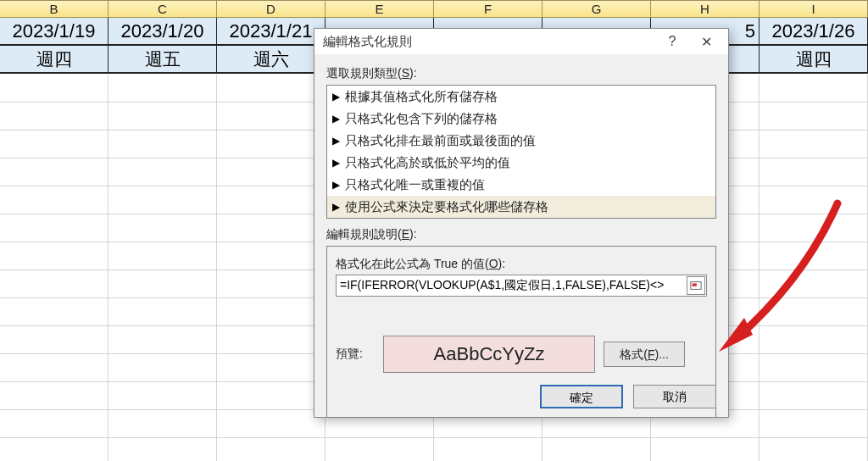 The image size is (868, 461). I want to click on rule-type-item: ▶根據其值格式化所有儲存格, so click(521, 97).